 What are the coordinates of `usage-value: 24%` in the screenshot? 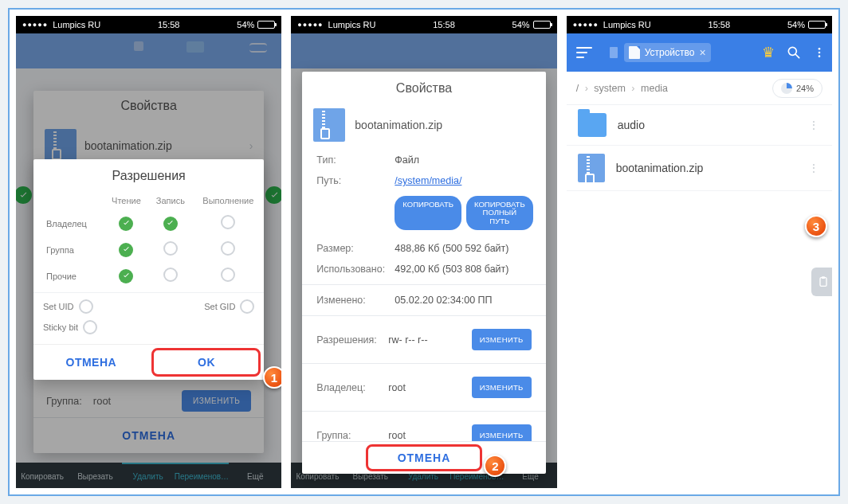 It's located at (805, 88).